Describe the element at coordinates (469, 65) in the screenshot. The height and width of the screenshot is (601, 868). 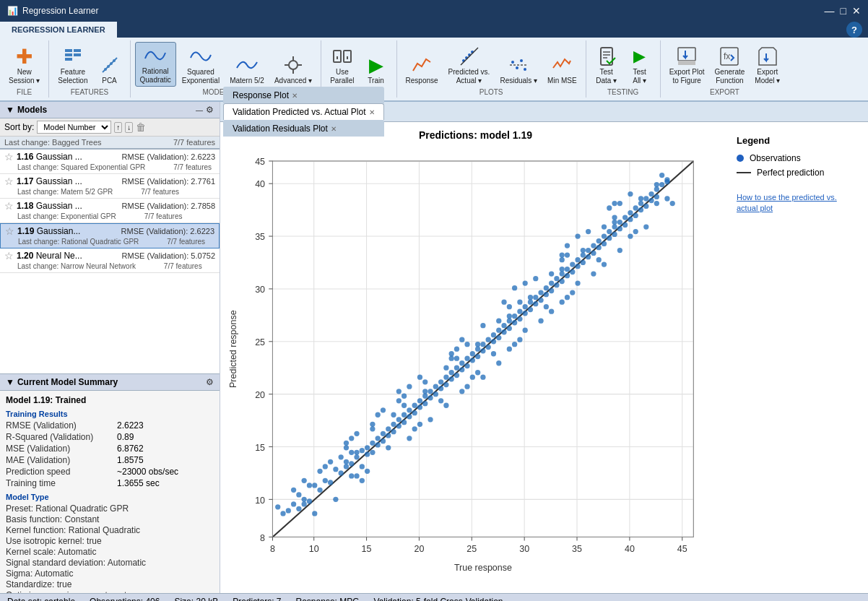
I see `predicted-vs-actual-button: Predicted vs.Actual ▾` at that location.